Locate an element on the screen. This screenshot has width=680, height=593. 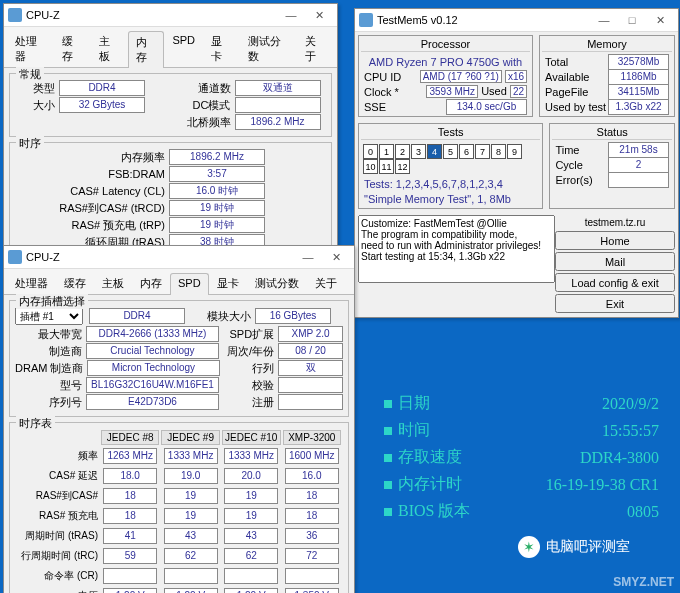
col-header: XMP-3200 is located at coordinates (312, 438).